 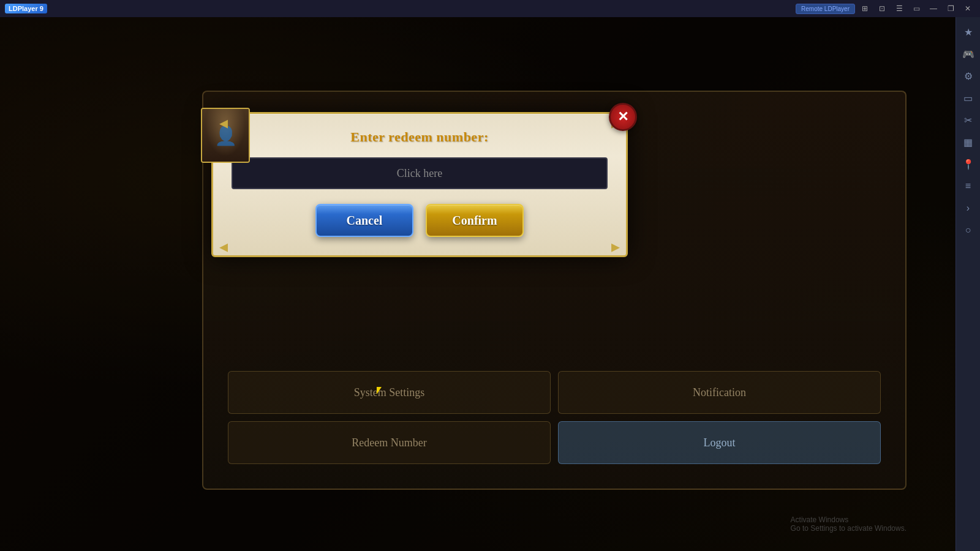 What do you see at coordinates (865, 9) in the screenshot?
I see `titlebar-icon-btn-1: ⊞` at bounding box center [865, 9].